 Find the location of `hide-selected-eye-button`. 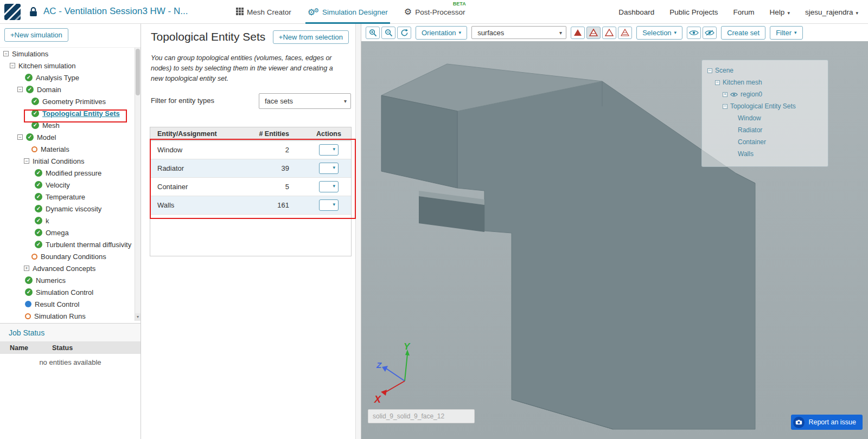

hide-selected-eye-button is located at coordinates (710, 33).